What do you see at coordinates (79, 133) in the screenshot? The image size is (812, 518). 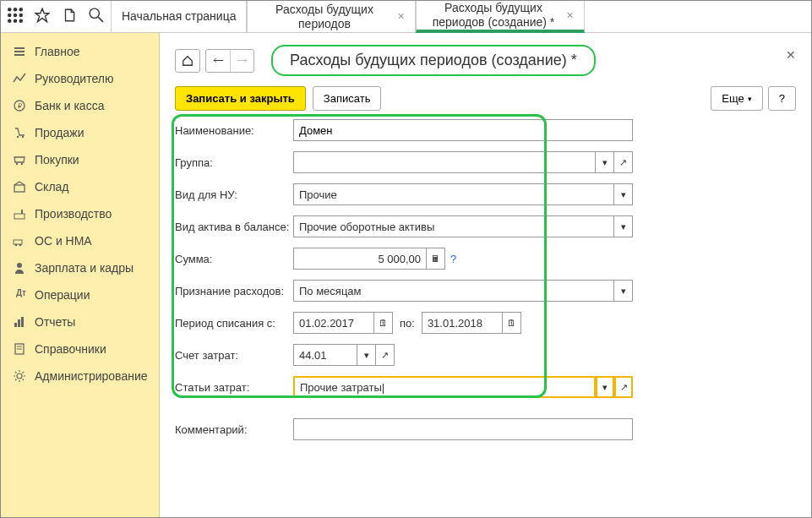 I see `sidebar-item-sales: Продажи` at bounding box center [79, 133].